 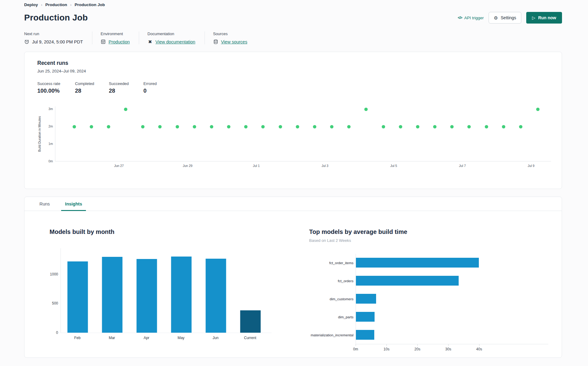 What do you see at coordinates (147, 338) in the screenshot?
I see `x-tick-label: Apr` at bounding box center [147, 338].